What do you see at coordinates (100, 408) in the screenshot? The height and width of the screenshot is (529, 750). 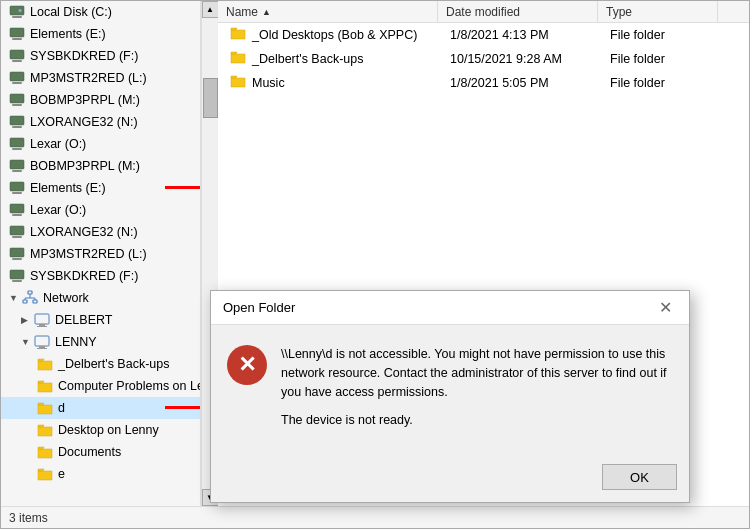 I see `sidebar-item-d: d ◀` at bounding box center [100, 408].